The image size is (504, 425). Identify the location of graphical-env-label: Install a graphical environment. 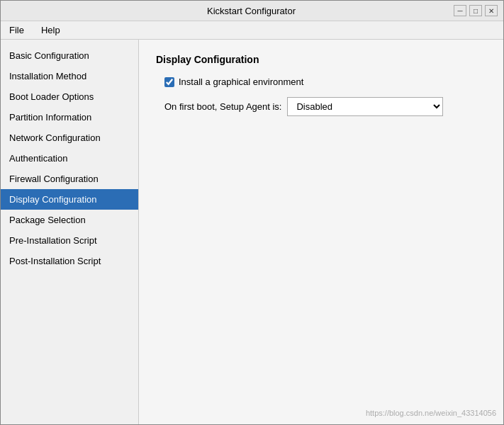
(234, 82).